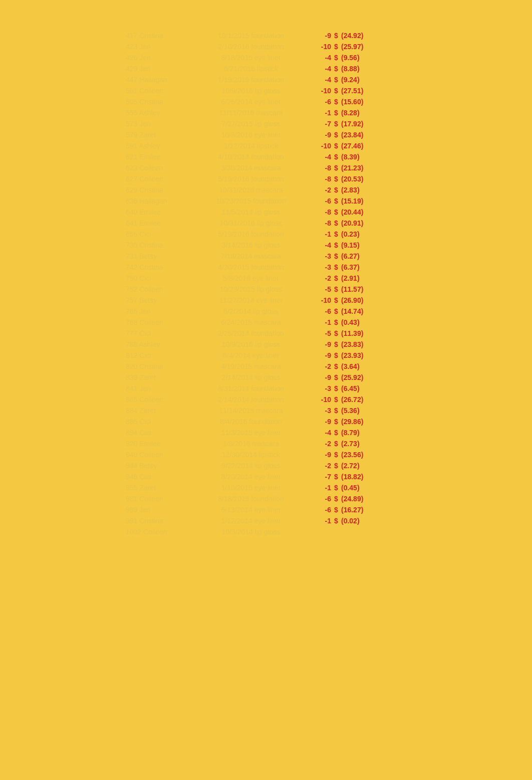  Describe the element at coordinates (266, 488) in the screenshot. I see `table-row: 955 Zaret1/10/2015 eye liner-1$(0.45)` at that location.